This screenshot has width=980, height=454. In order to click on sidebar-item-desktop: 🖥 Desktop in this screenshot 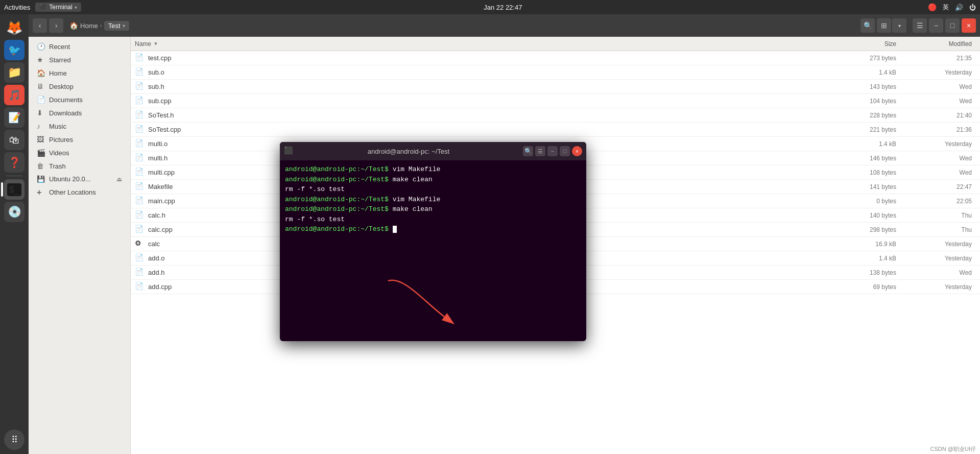, I will do `click(80, 86)`.